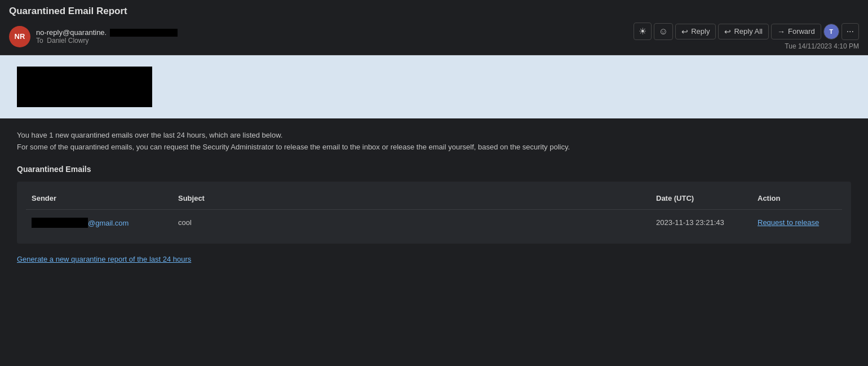  Describe the element at coordinates (663, 32) in the screenshot. I see `emoji-button: ☺` at that location.